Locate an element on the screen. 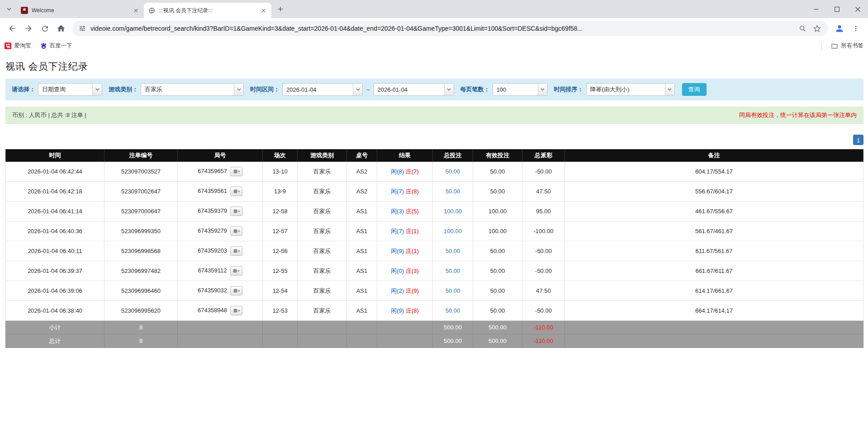 This screenshot has width=868, height=441. cell-round-id: 674359279 is located at coordinates (220, 231).